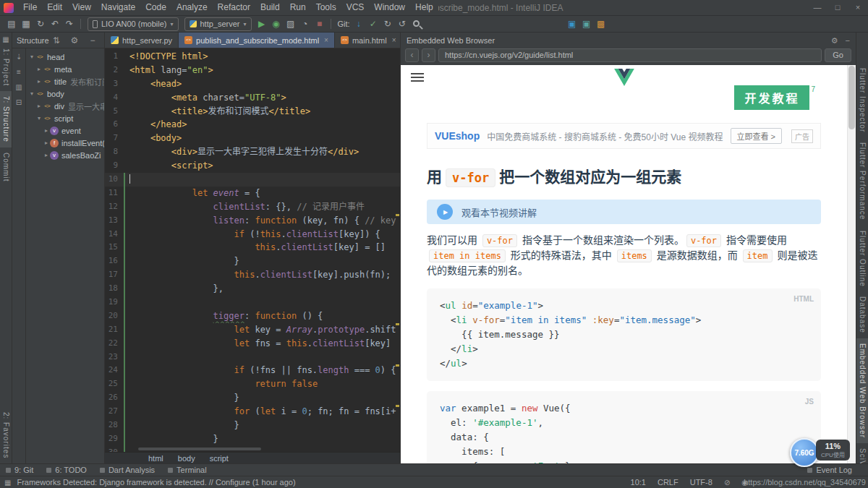 This screenshot has height=488, width=868. I want to click on tool-button-flutter-performance: Flutter Performance, so click(862, 181).